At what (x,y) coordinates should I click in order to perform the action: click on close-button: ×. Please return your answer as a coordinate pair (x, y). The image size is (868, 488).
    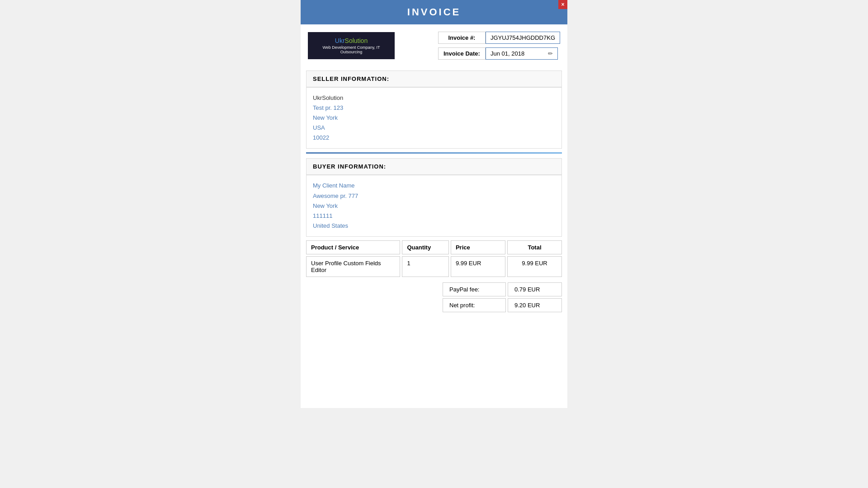
    Looking at the image, I should click on (563, 5).